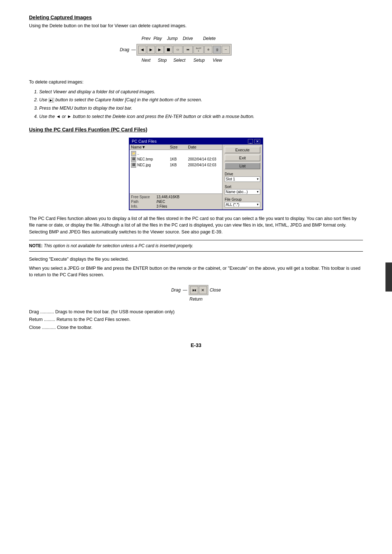 This screenshot has height=554, width=392. I want to click on exit-btn: Exit, so click(242, 158).